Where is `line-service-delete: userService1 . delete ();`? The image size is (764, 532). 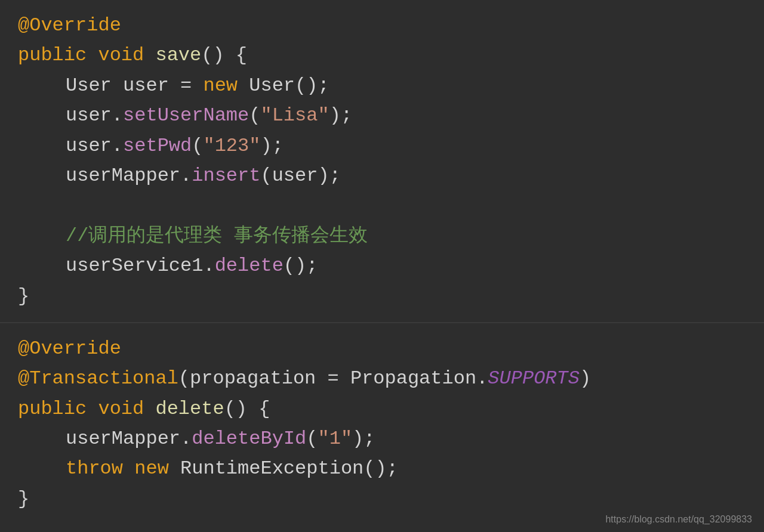
line-service-delete: userService1 . delete (); is located at coordinates (382, 266).